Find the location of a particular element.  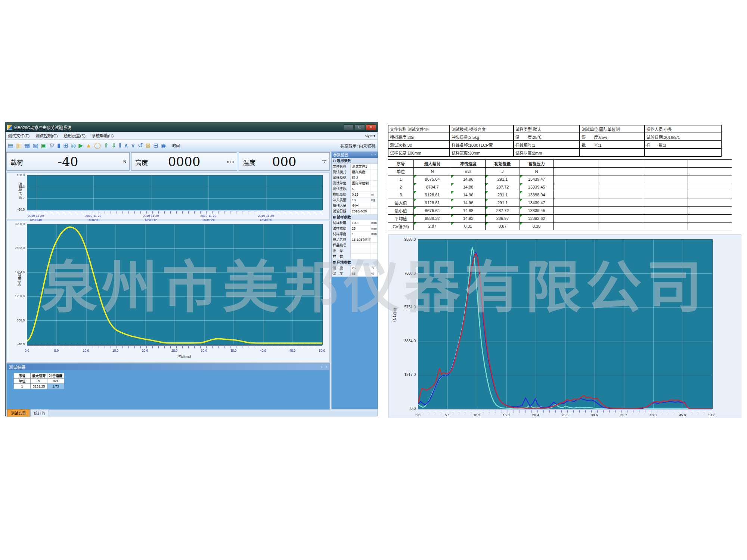

close-button: × is located at coordinates (371, 127).